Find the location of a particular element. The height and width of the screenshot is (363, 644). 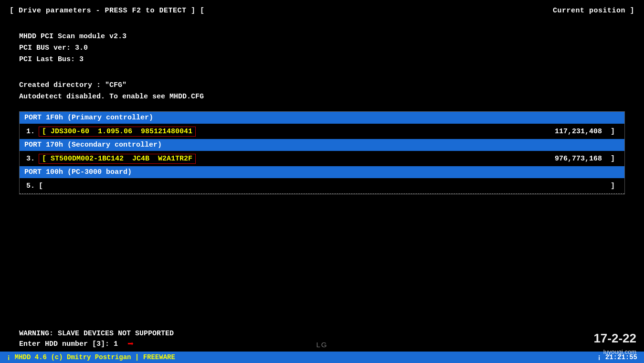

info-line1: MHDD PCI Scan module v2.3 is located at coordinates (322, 37).